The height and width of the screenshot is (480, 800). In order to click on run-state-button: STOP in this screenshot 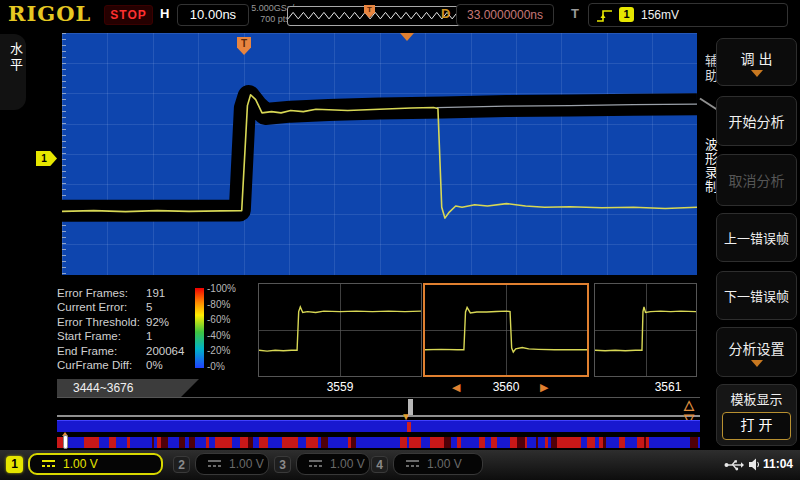, I will do `click(128, 15)`.